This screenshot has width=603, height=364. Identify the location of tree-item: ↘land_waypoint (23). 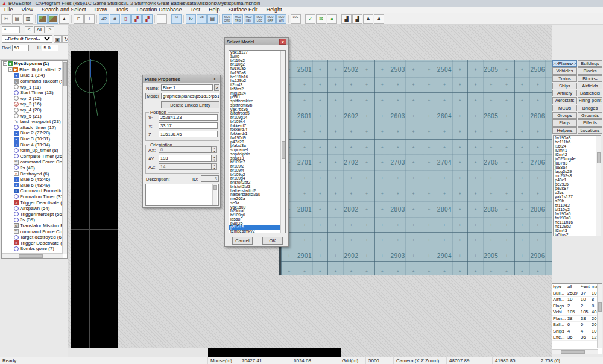
(34, 122).